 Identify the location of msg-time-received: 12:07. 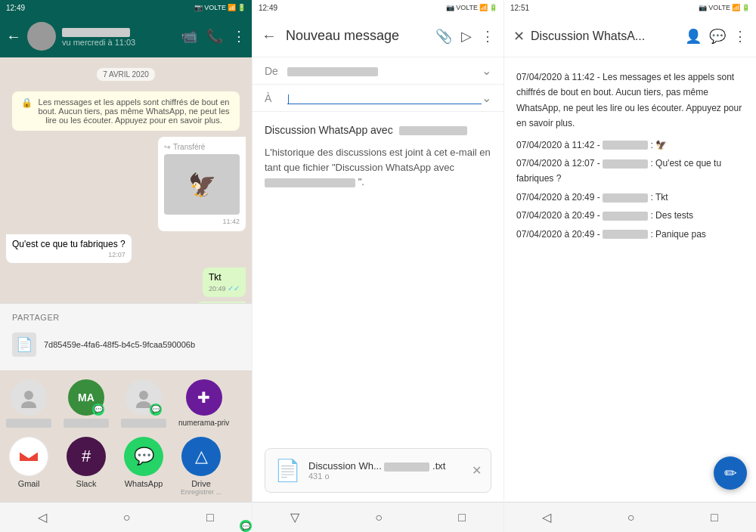
(69, 255).